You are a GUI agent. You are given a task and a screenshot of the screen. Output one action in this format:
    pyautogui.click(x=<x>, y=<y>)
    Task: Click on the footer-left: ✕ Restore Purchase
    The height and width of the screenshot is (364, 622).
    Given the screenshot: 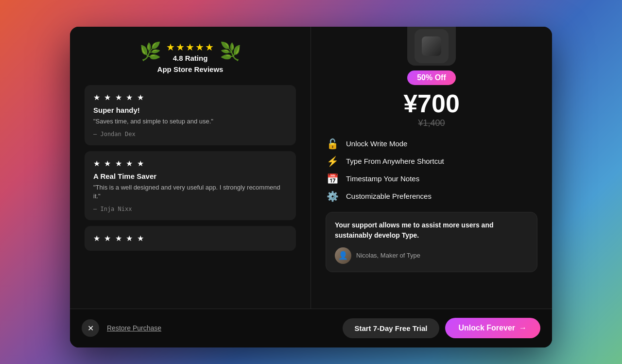 What is the action you would take?
    pyautogui.click(x=121, y=328)
    